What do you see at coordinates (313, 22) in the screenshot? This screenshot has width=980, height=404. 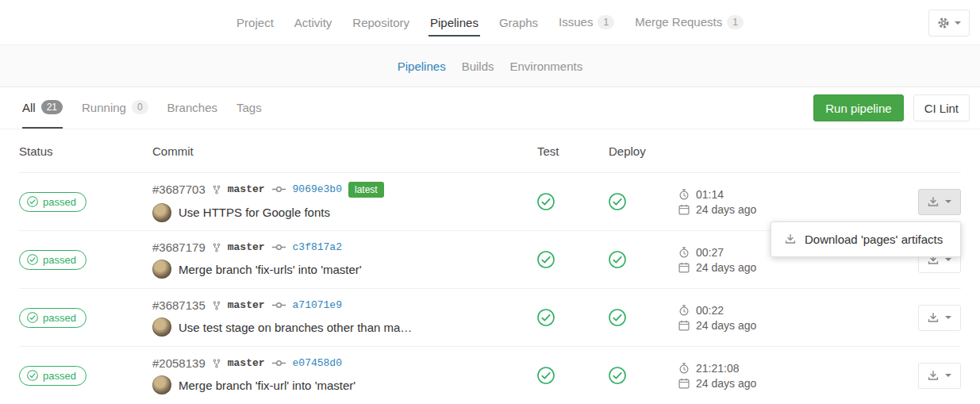 I see `nav-item-activity: Activity` at bounding box center [313, 22].